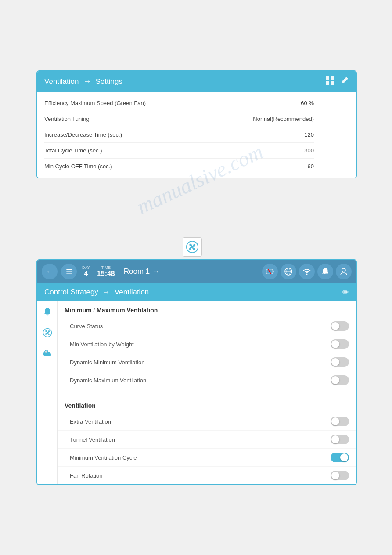 The width and height of the screenshot is (392, 555). I want to click on top-card-sidebar, so click(338, 134).